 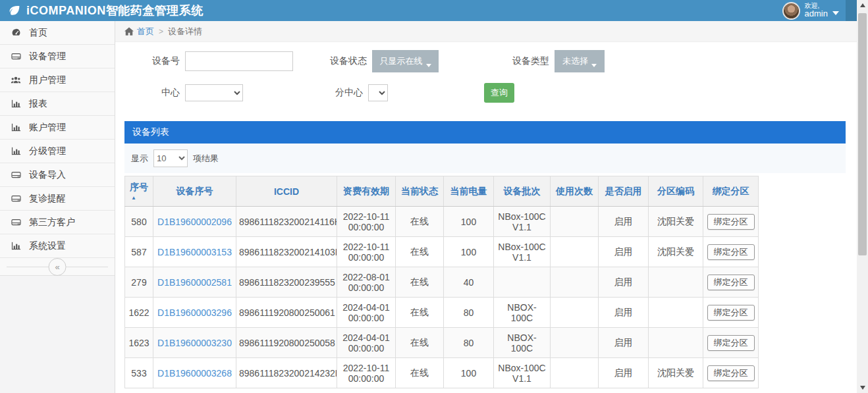 I want to click on device-serial-link: D1B19600002096, so click(x=195, y=222).